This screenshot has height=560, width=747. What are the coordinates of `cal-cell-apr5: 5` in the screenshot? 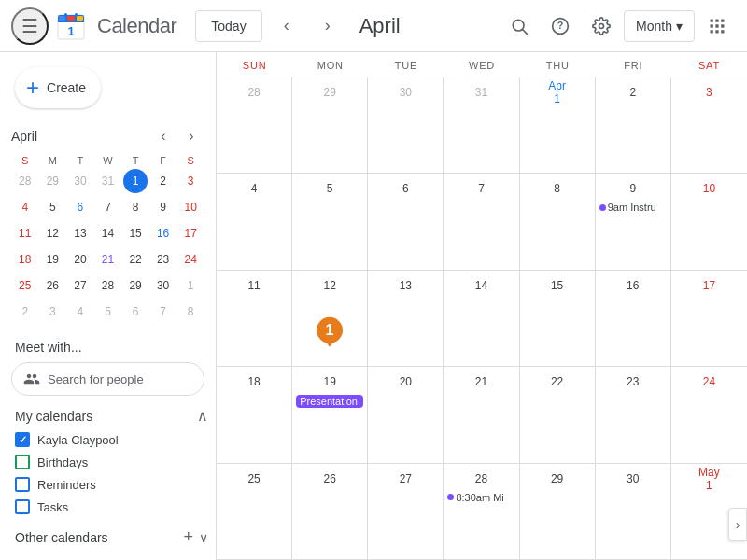 It's located at (331, 222).